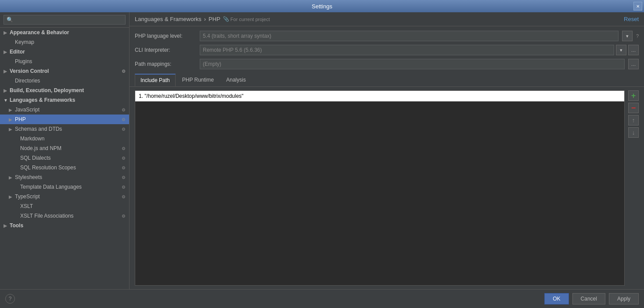 The width and height of the screenshot is (644, 308). What do you see at coordinates (198, 80) in the screenshot?
I see `tab-php-runtime: PHP Runtime` at bounding box center [198, 80].